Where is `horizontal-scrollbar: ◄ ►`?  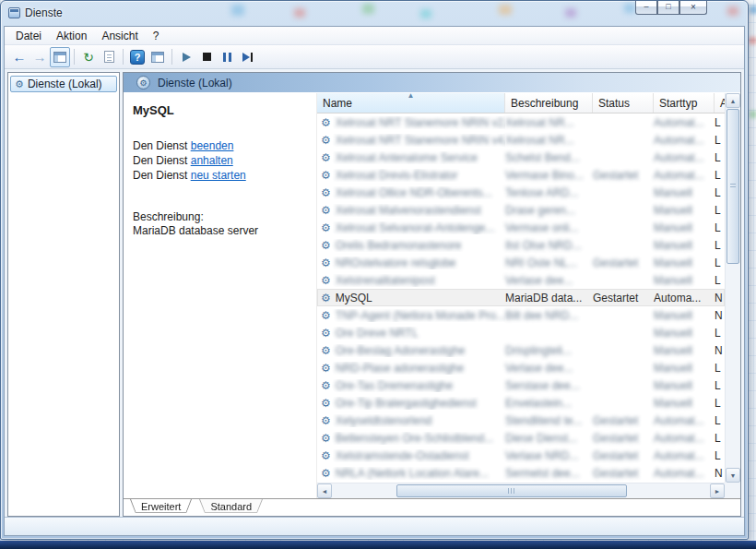 horizontal-scrollbar: ◄ ► is located at coordinates (521, 491).